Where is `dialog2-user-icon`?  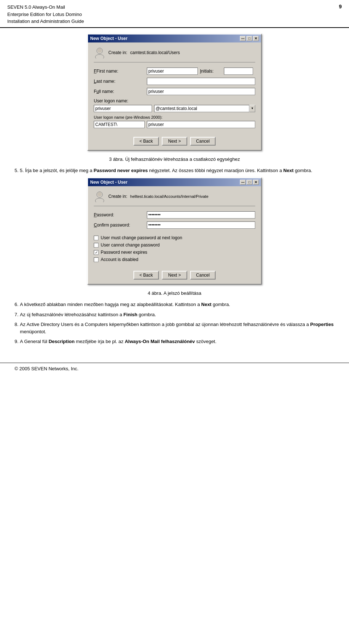 dialog2-user-icon is located at coordinates (100, 196).